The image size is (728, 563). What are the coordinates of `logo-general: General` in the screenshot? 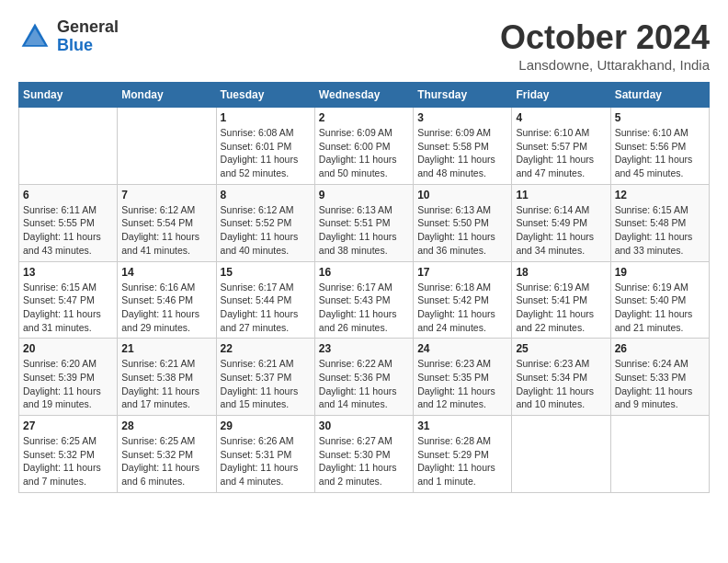 It's located at (88, 28).